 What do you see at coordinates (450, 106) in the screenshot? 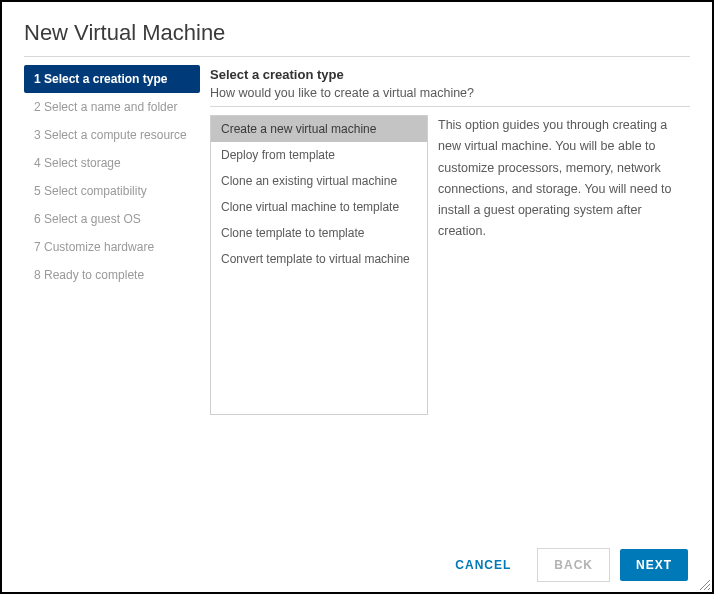
I see `main-divider` at bounding box center [450, 106].